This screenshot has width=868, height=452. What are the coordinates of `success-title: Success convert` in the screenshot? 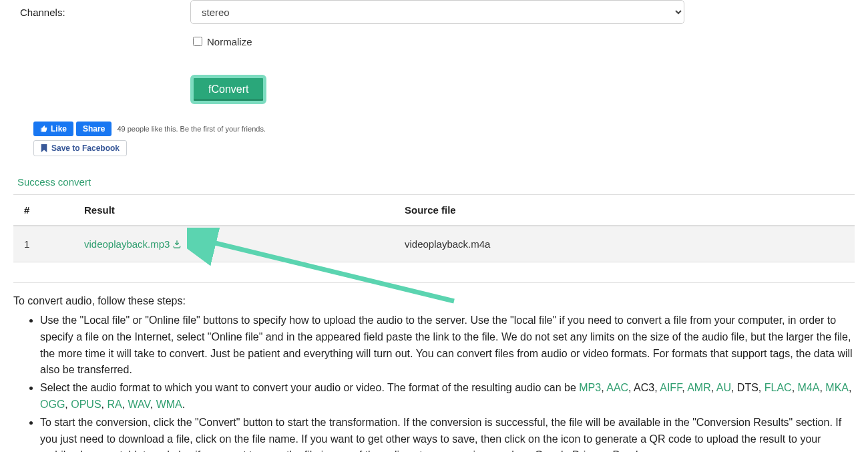 It's located at (436, 183).